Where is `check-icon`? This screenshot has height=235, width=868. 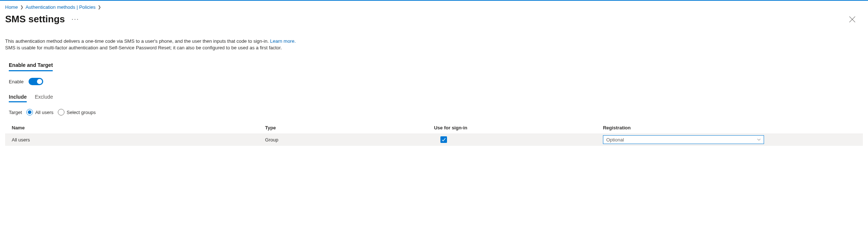
check-icon is located at coordinates (444, 140).